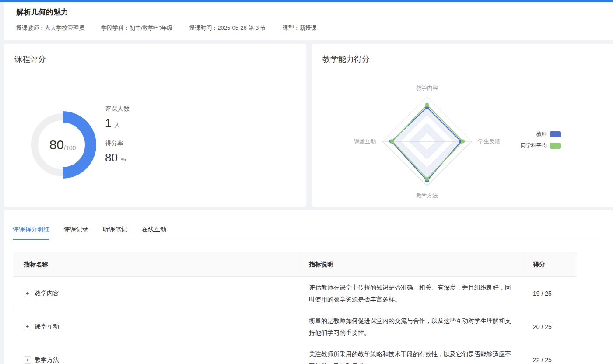  What do you see at coordinates (410, 264) in the screenshot?
I see `column-indicator-desc: 指标说明` at bounding box center [410, 264].